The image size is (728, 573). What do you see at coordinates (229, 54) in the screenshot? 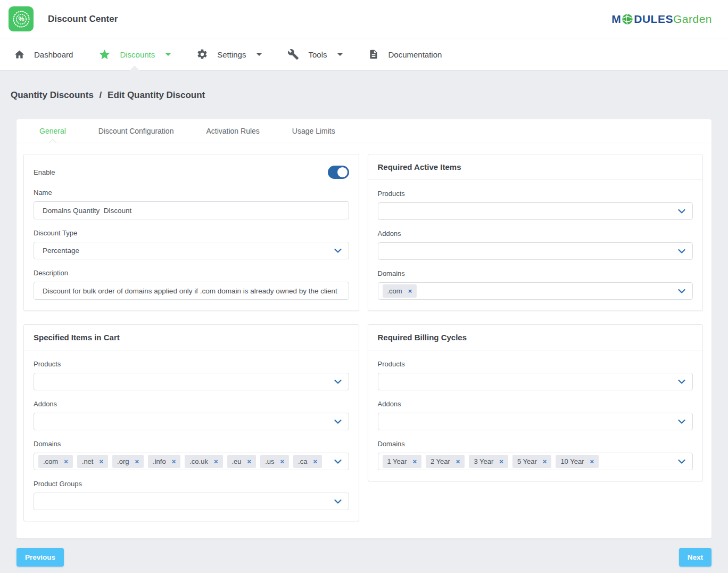
I see `nav-item-settings: Settings` at bounding box center [229, 54].